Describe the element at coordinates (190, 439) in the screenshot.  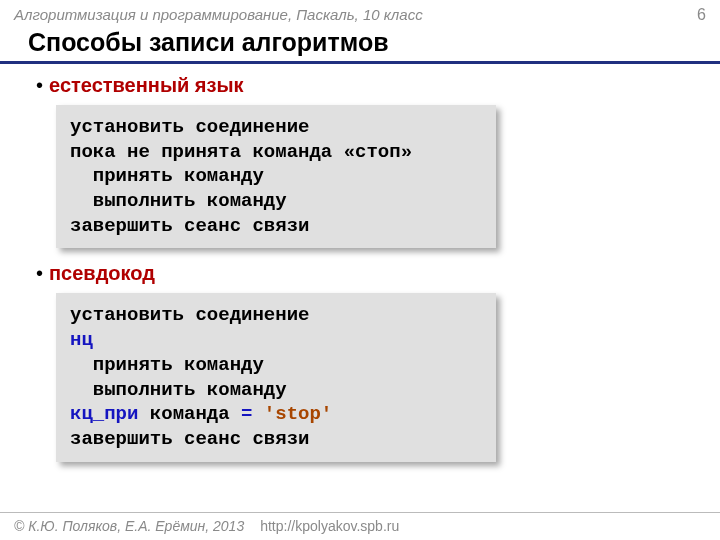
I see `code-line: завершить сеанс связи` at that location.